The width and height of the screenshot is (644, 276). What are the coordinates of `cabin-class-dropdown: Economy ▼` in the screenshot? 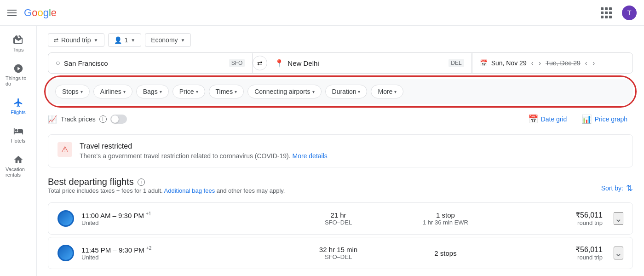 It's located at (168, 40).